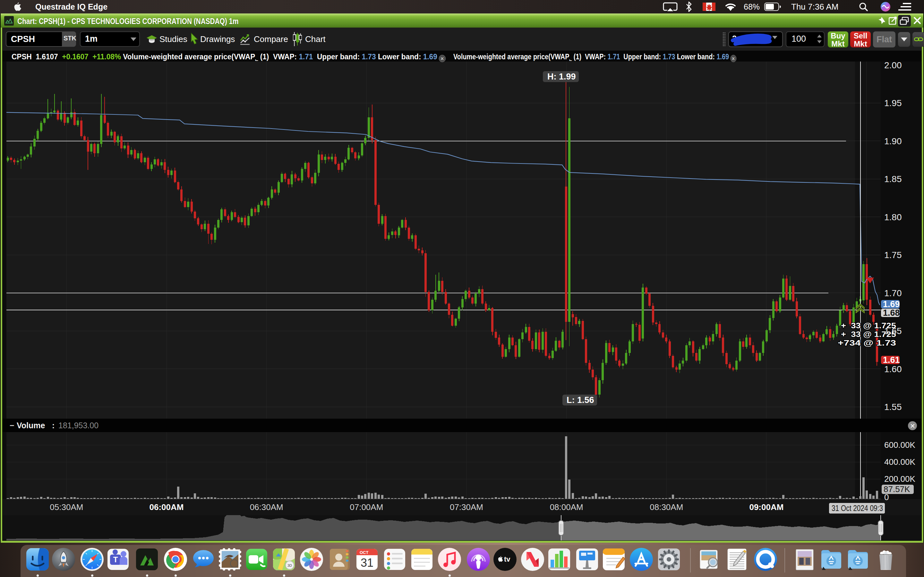  What do you see at coordinates (507, 559) in the screenshot?
I see `svg-text: tv` at bounding box center [507, 559].